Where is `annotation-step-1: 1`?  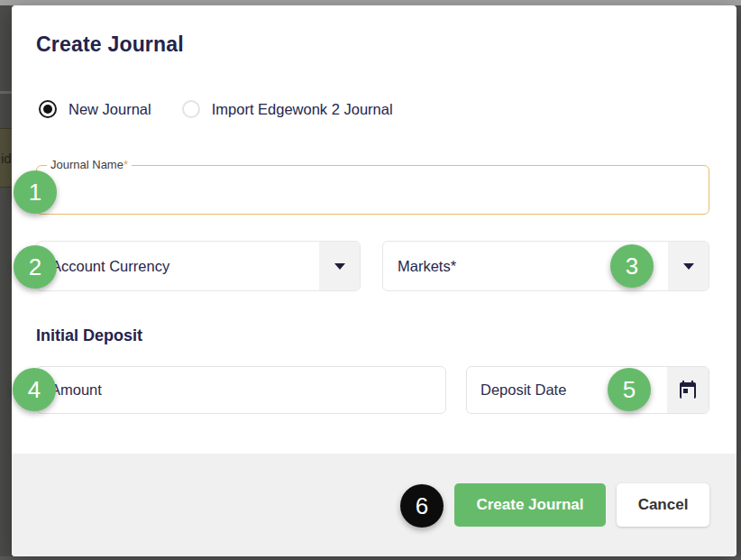
annotation-step-1: 1 is located at coordinates (35, 192).